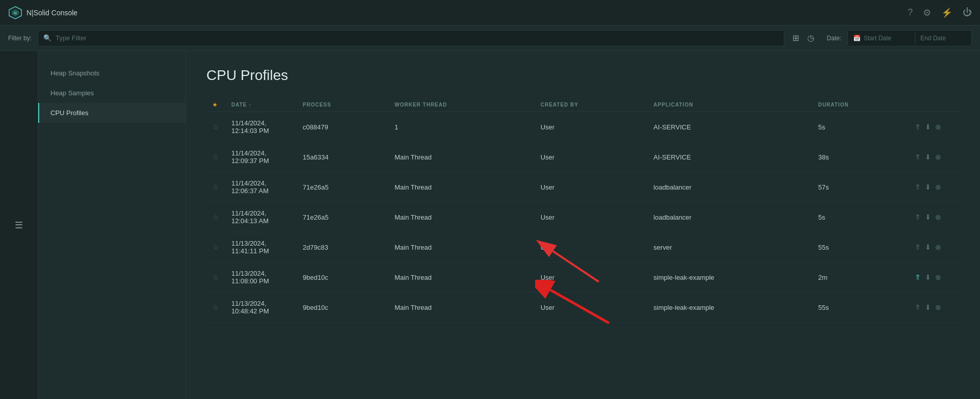  What do you see at coordinates (43, 13) in the screenshot?
I see `app-logo: N N|Solid Console` at bounding box center [43, 13].